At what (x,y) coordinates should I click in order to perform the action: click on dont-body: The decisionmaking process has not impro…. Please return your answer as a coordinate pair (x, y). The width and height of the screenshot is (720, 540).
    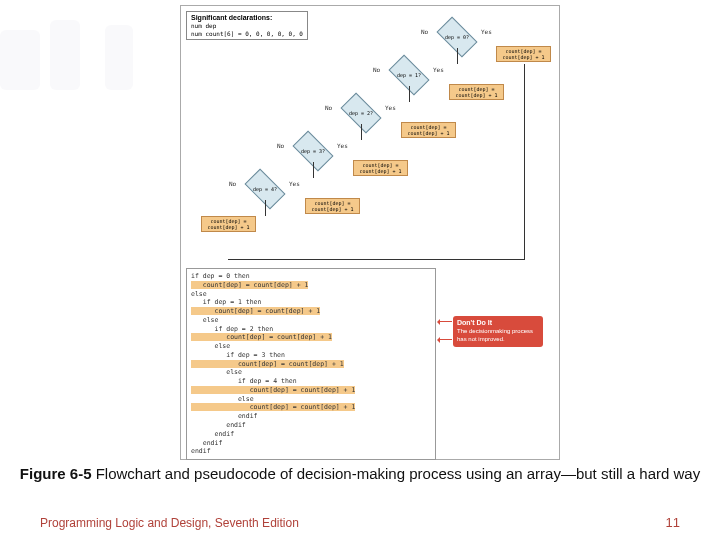
    Looking at the image, I should click on (498, 335).